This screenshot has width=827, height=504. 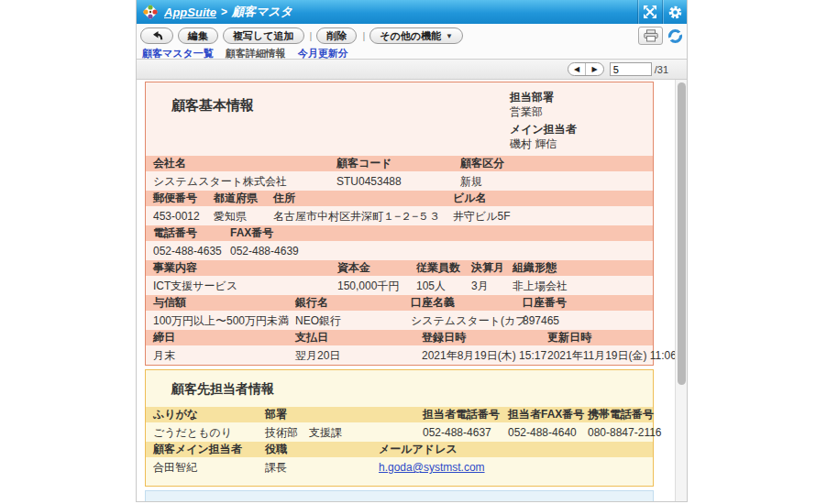 What do you see at coordinates (458, 433) in the screenshot?
I see `field-value: 052-488-4637` at bounding box center [458, 433].